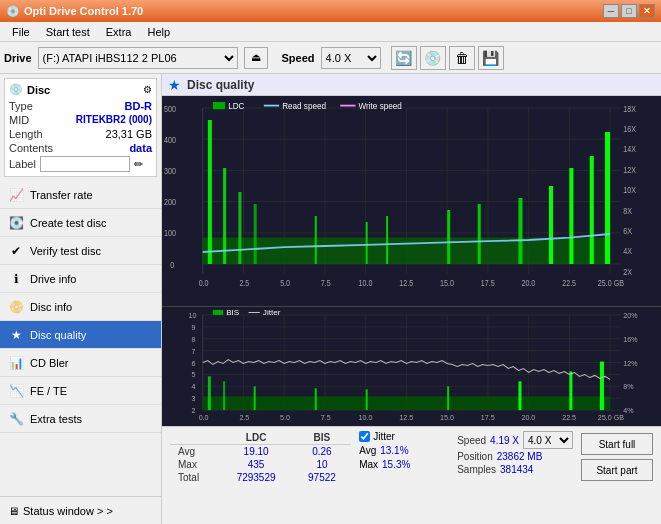 The width and height of the screenshot is (661, 524). I want to click on speed-select-stats: 4.0 X, so click(548, 440).